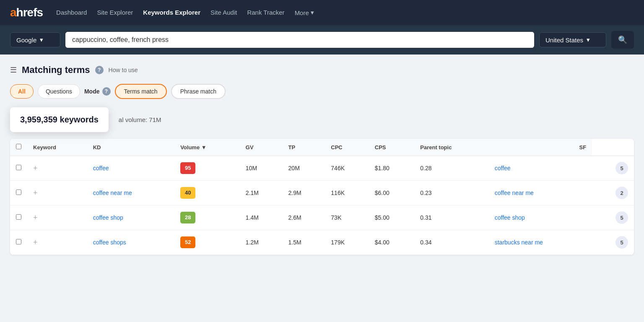  Describe the element at coordinates (198, 91) in the screenshot. I see `tab-phrase-match: Phrase match` at that location.